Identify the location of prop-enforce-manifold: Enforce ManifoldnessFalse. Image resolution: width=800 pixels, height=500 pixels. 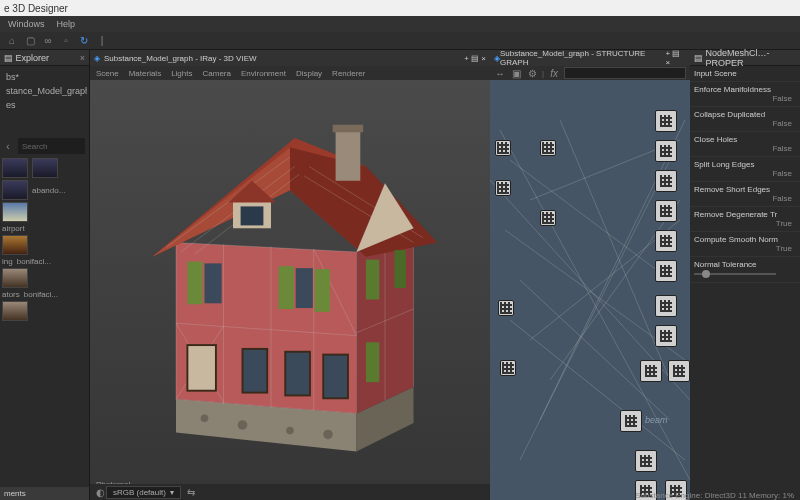
(745, 94).